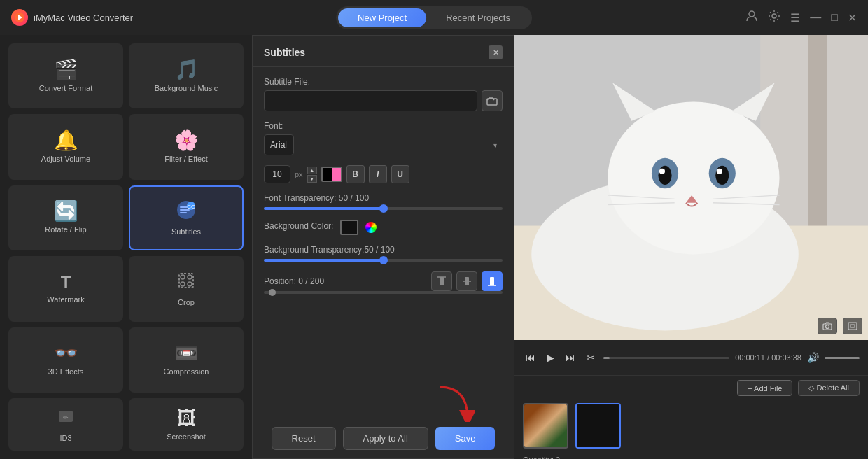 This screenshot has height=459, width=868. I want to click on bold-button: B, so click(356, 174).